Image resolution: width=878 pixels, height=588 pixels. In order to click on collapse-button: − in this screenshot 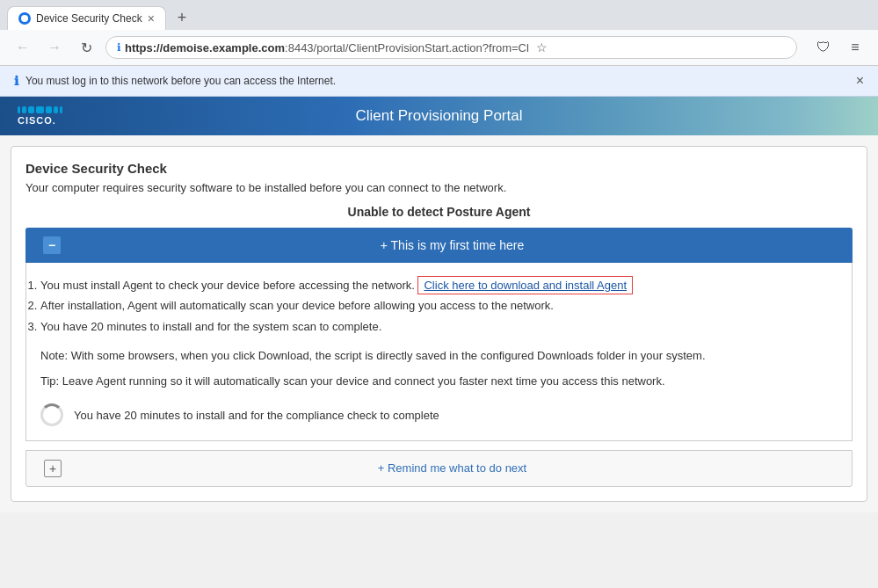, I will do `click(52, 245)`.